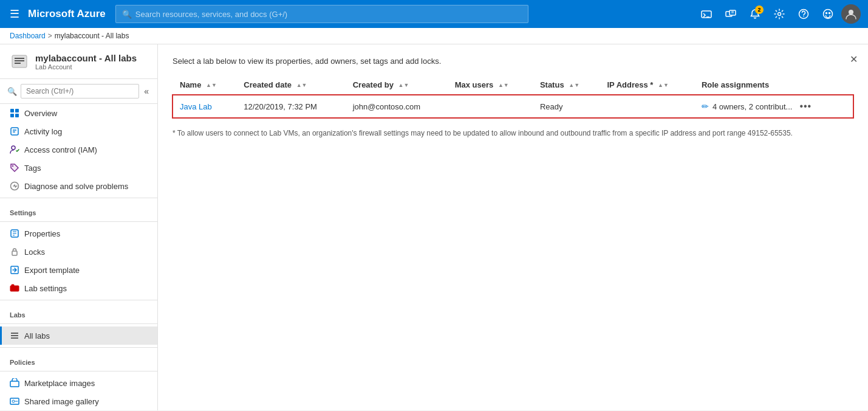  Describe the element at coordinates (774, 106) in the screenshot. I see `role-cell: ✏ 4 owners, 2 contribut... •••` at that location.